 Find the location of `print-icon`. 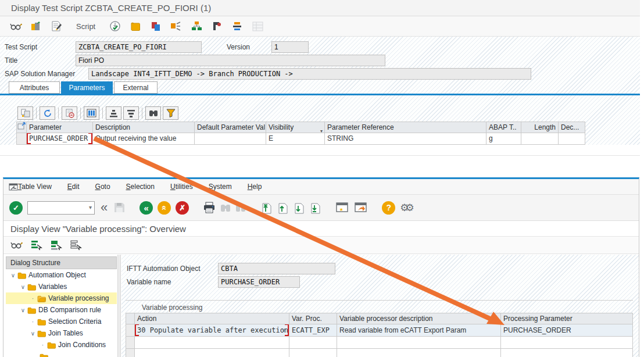

print-icon is located at coordinates (209, 208).